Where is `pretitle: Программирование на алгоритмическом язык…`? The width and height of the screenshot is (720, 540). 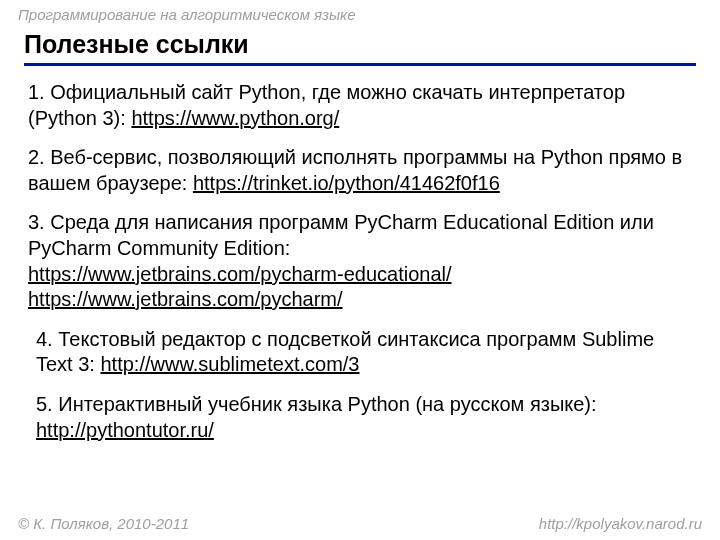
pretitle: Программирование на алгоритмическом язык… is located at coordinates (187, 14).